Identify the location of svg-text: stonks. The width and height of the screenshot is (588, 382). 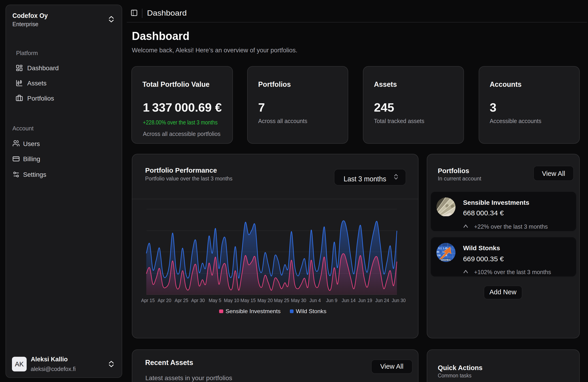
(446, 260).